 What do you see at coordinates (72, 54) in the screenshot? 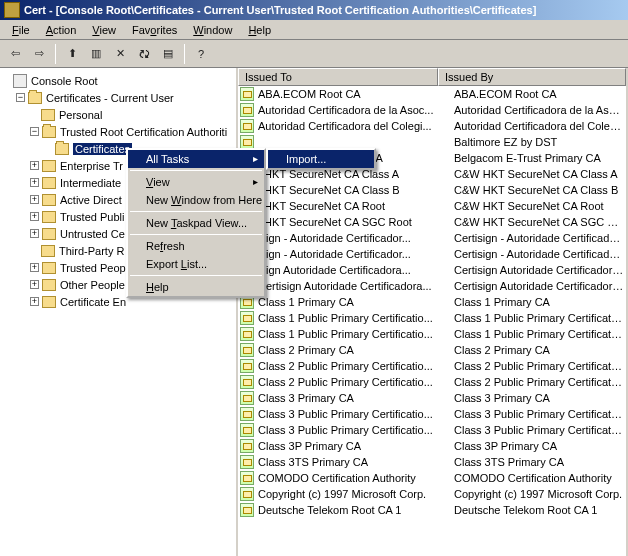
I see `up-button: ⬆` at bounding box center [72, 54].